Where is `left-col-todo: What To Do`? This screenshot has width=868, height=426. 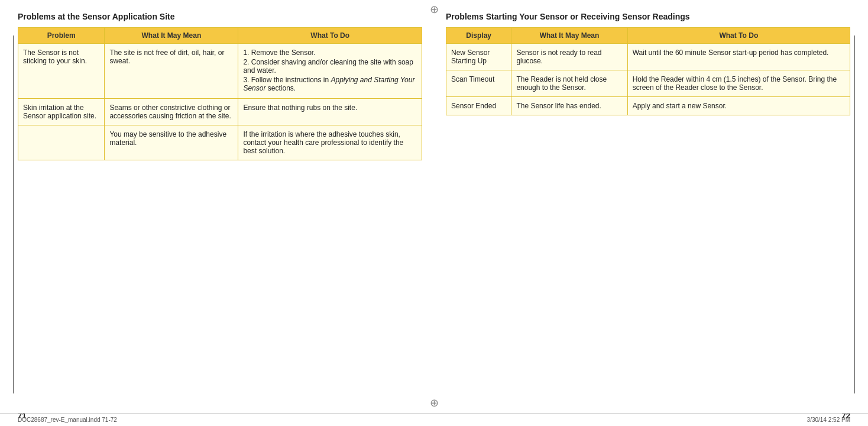
left-col-todo: What To Do is located at coordinates (330, 36).